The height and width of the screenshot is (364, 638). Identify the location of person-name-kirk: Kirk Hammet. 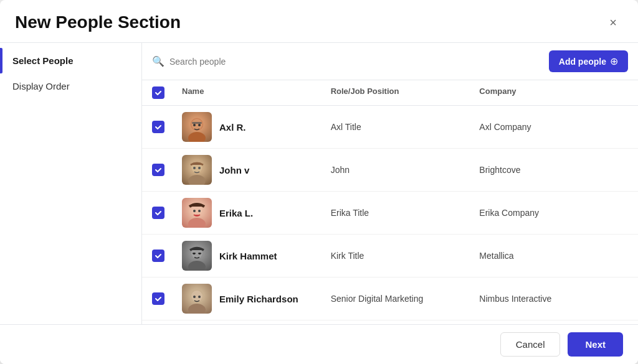
(248, 256).